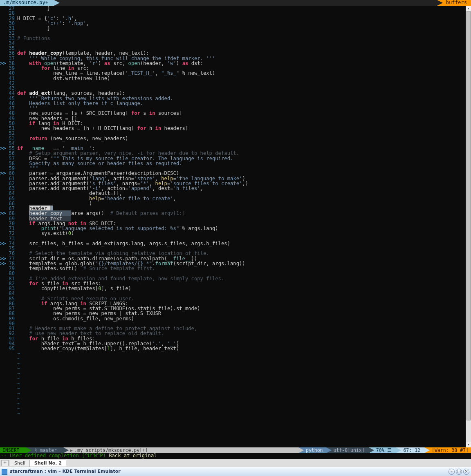 The width and height of the screenshot is (471, 476). I want to click on code-line: templates.sort() # Source template first…, so click(244, 268).